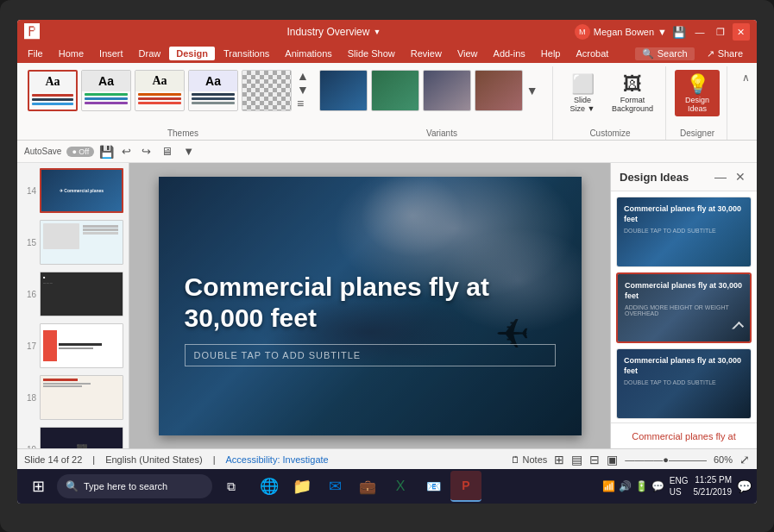 This screenshot has width=774, height=532. Describe the element at coordinates (368, 486) in the screenshot. I see `taskbar-app-teams: 💼` at that location.